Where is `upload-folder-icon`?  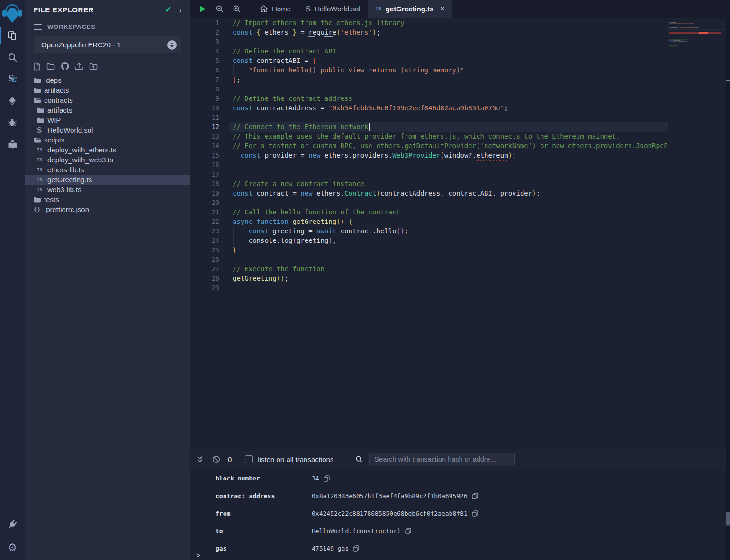
upload-folder-icon is located at coordinates (93, 66).